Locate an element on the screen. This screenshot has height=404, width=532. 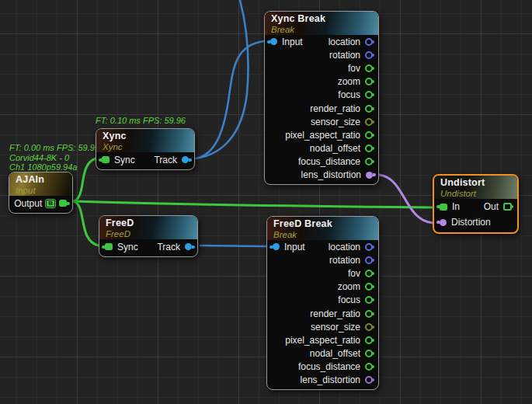
output-port-label: focus_distance is located at coordinates (329, 367).